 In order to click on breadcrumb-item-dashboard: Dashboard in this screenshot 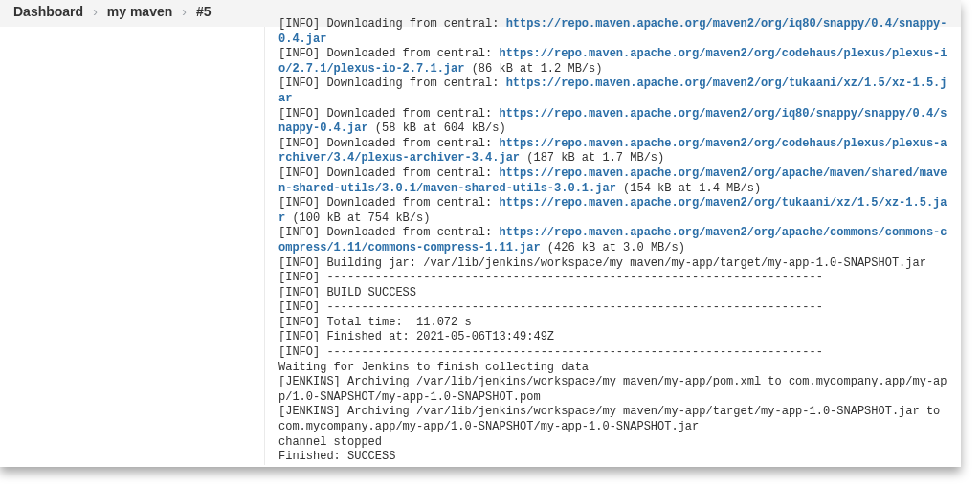, I will do `click(48, 11)`.